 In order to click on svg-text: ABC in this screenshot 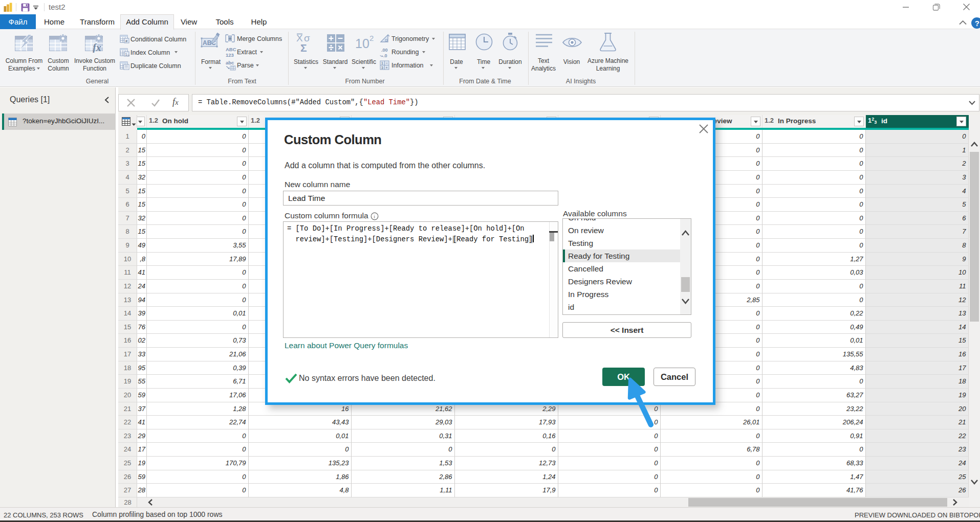, I will do `click(231, 49)`.